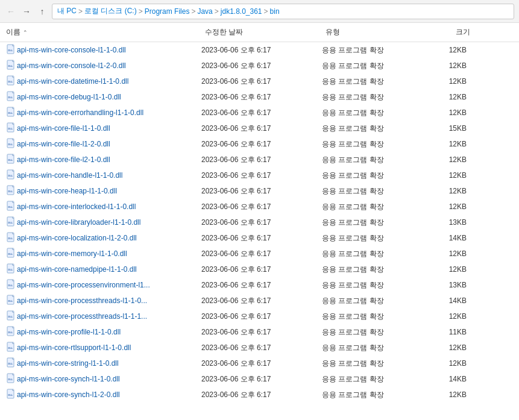 This screenshot has height=420, width=519. What do you see at coordinates (259, 50) in the screenshot?
I see `table-row: DLL api-ms-win-core-console-l1-1-0.dll20…` at bounding box center [259, 50].